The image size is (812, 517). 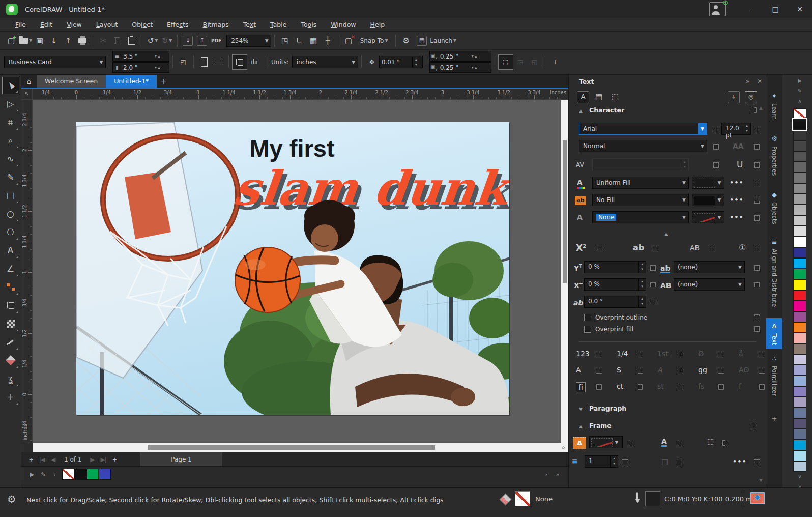 I want to click on open-from-cloud-button: ↑, so click(x=68, y=41).